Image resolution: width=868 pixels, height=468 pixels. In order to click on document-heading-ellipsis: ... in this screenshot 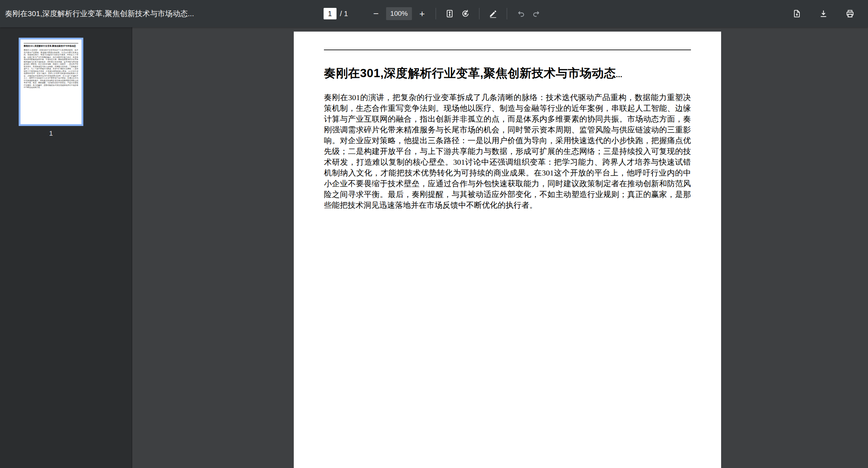, I will do `click(619, 75)`.